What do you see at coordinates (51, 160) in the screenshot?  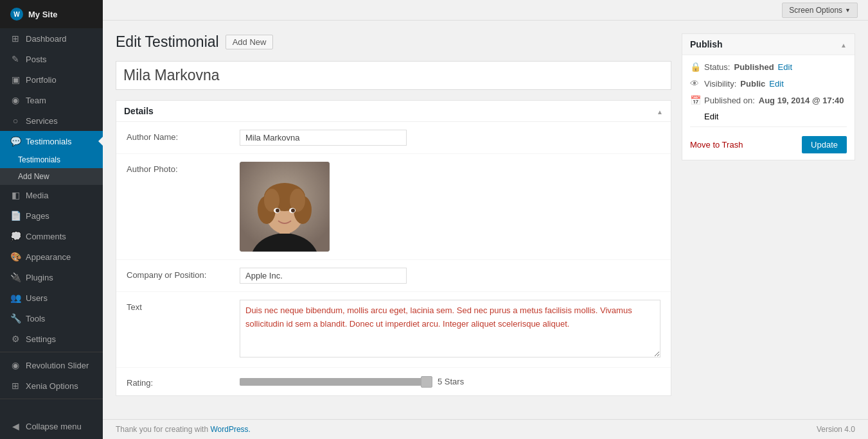 I see `sidebar-subitem-testimonials: Testimonials` at bounding box center [51, 160].